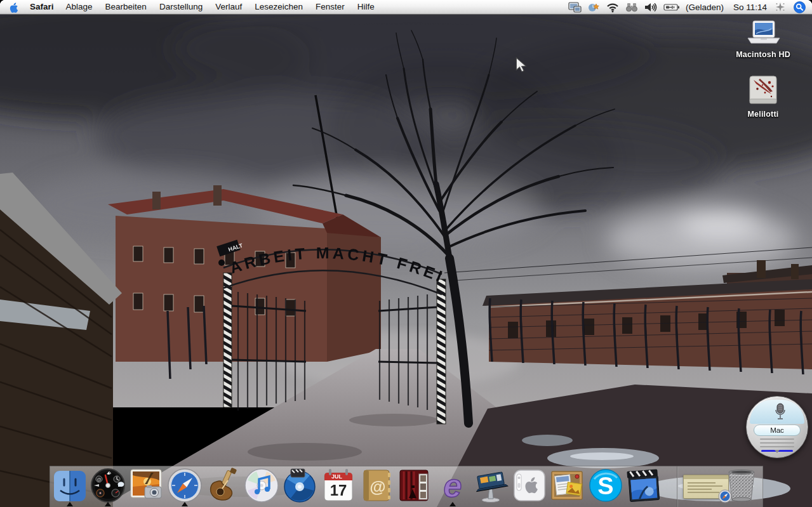  What do you see at coordinates (70, 504) in the screenshot?
I see `running-indicator-finder` at bounding box center [70, 504].